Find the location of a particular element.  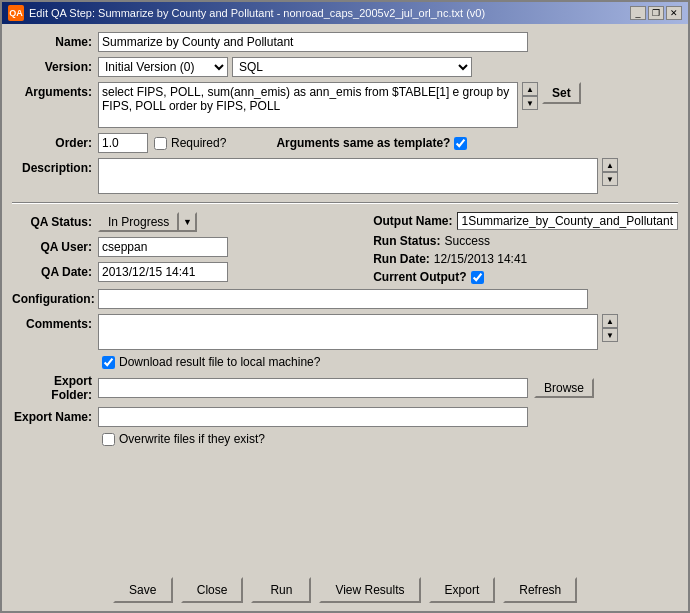

comments-scroll-up-btn: ▲ is located at coordinates (610, 321).